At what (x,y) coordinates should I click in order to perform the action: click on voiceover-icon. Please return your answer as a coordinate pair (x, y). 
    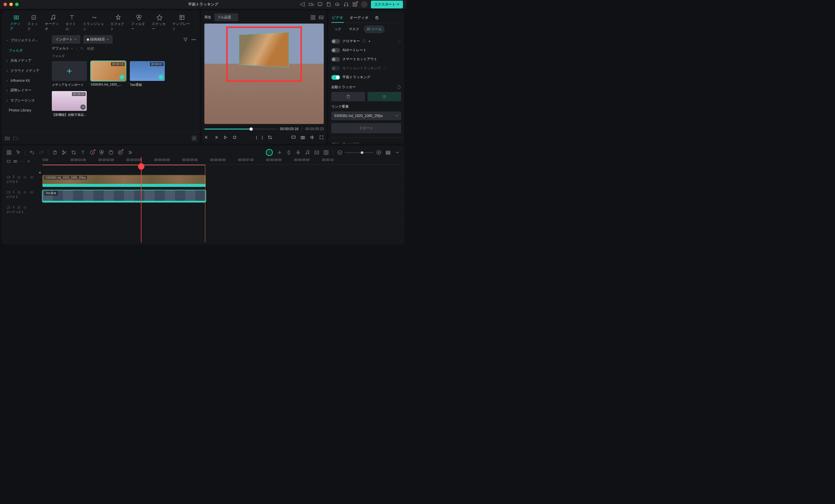
    Looking at the image, I should click on (298, 152).